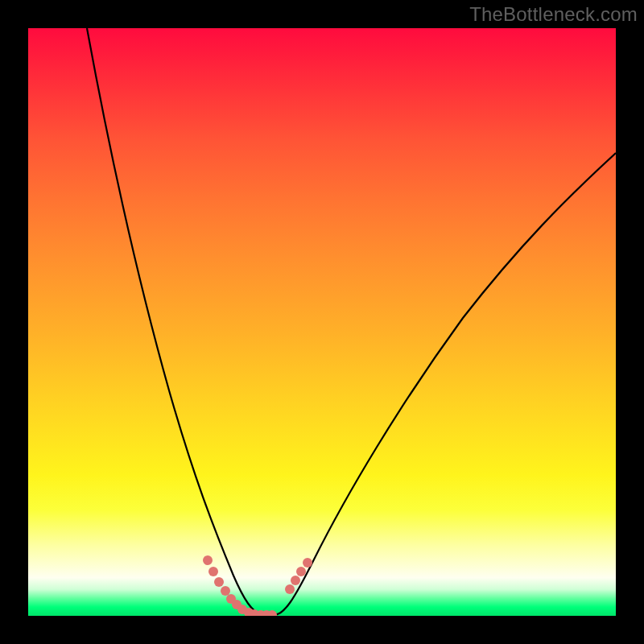 The width and height of the screenshot is (644, 644). Describe the element at coordinates (554, 14) in the screenshot. I see `watermark-text: TheBottleneck.com` at that location.